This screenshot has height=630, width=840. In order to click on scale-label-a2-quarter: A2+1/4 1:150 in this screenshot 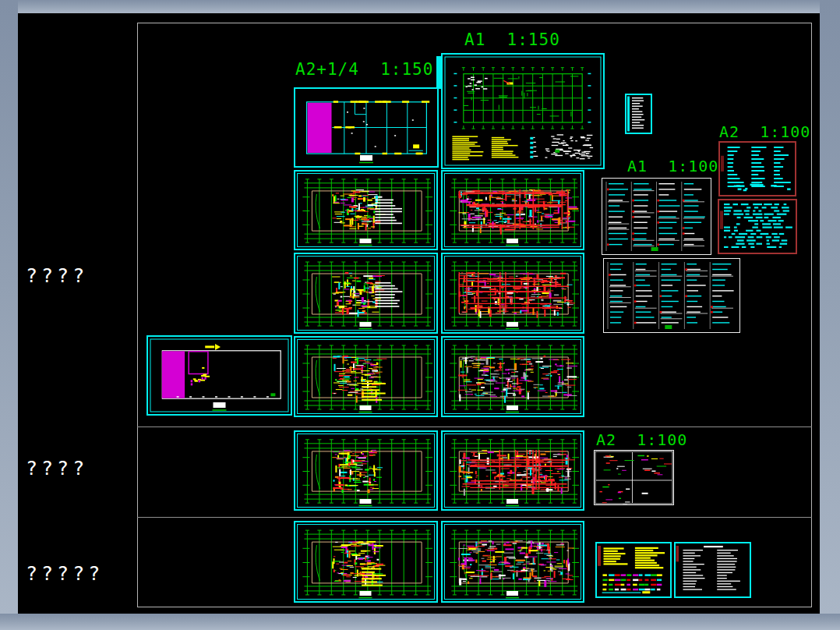, I will do `click(365, 70)`.